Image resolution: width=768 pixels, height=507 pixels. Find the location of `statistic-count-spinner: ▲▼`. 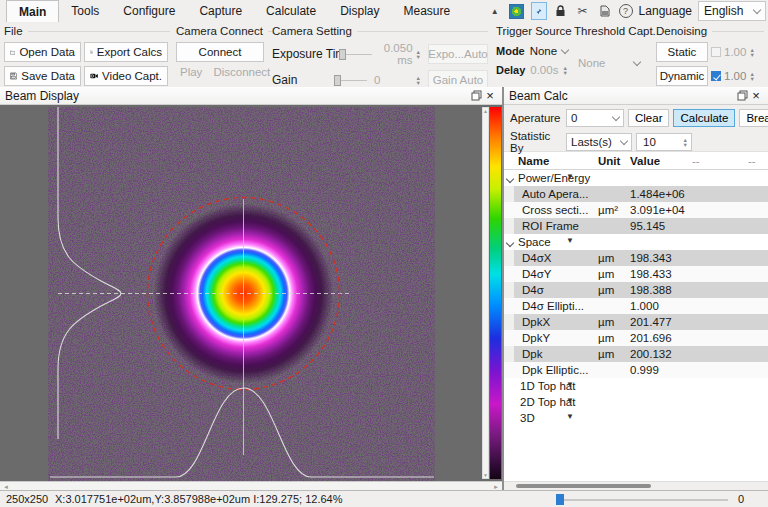

statistic-count-spinner: ▲▼ is located at coordinates (686, 142).